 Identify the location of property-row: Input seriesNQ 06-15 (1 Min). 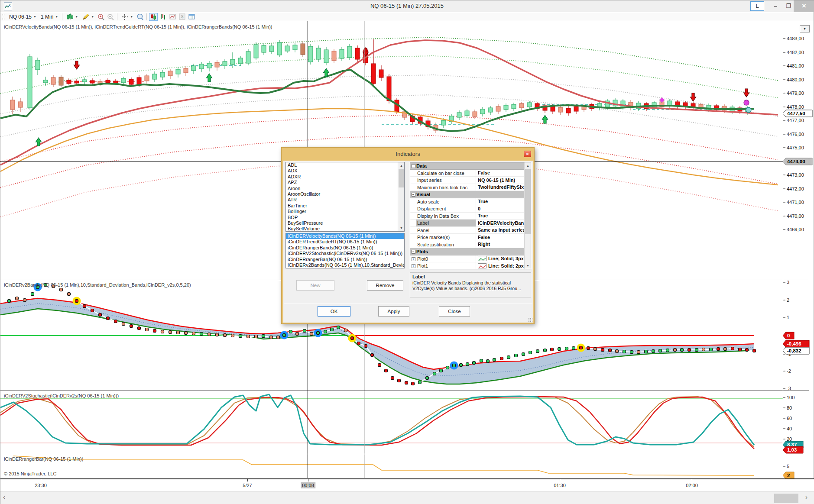
(467, 180).